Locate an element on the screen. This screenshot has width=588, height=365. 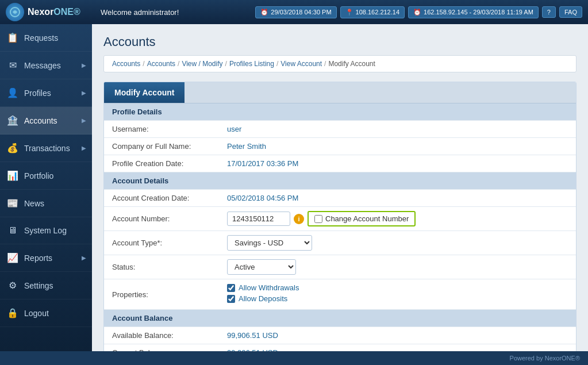
logo-area: NexorONE® is located at coordinates (51, 12).